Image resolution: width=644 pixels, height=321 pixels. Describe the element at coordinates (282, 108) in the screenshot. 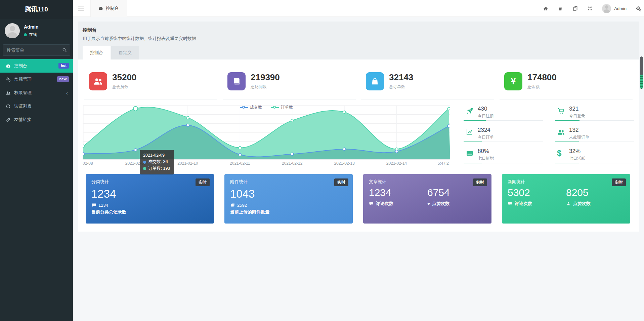

I see `legend-item-orders: 订单数` at that location.